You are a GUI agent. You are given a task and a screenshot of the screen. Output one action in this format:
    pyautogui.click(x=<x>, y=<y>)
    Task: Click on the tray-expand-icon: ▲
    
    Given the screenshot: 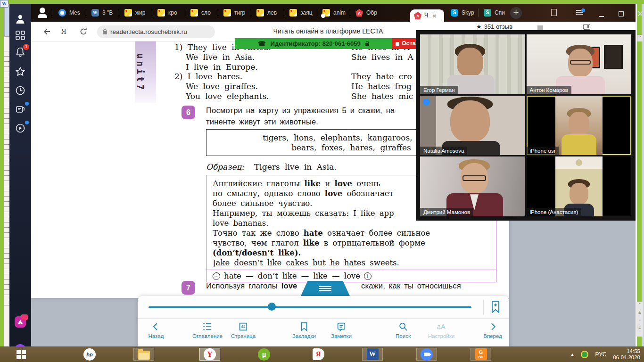 What is the action you would take?
    pyautogui.click(x=572, y=354)
    